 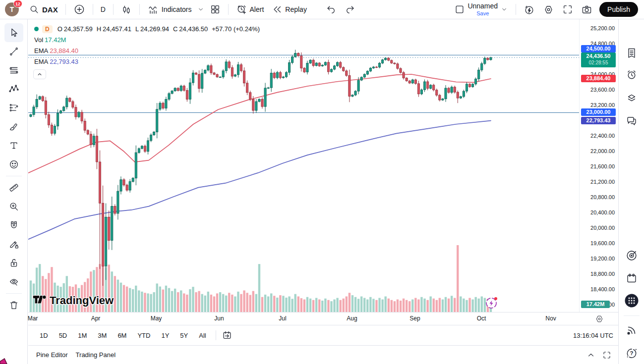 I want to click on range-button-1d: 1D, so click(x=44, y=336).